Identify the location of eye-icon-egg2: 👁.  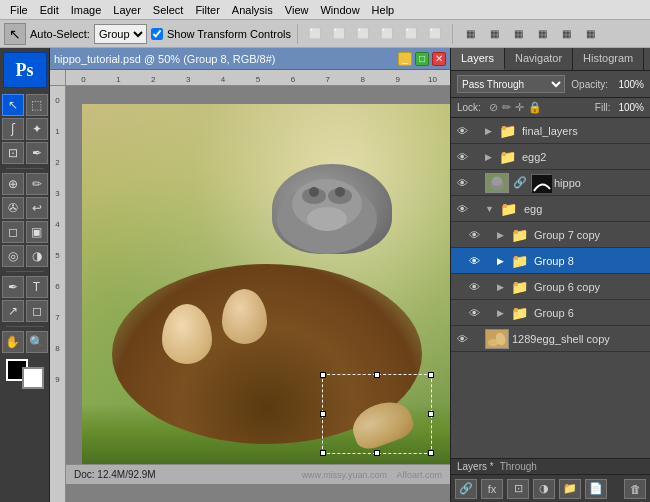
(462, 157).